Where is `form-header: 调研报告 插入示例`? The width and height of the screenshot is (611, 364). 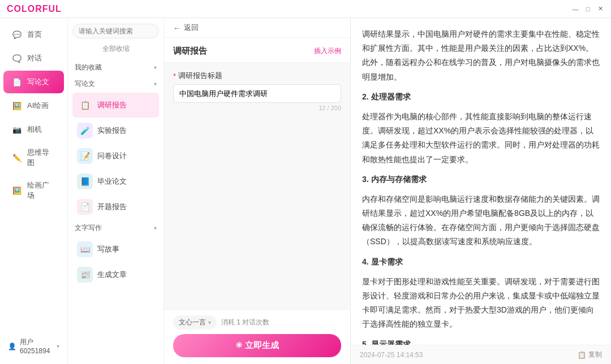 form-header: 调研报告 插入示例 is located at coordinates (257, 50).